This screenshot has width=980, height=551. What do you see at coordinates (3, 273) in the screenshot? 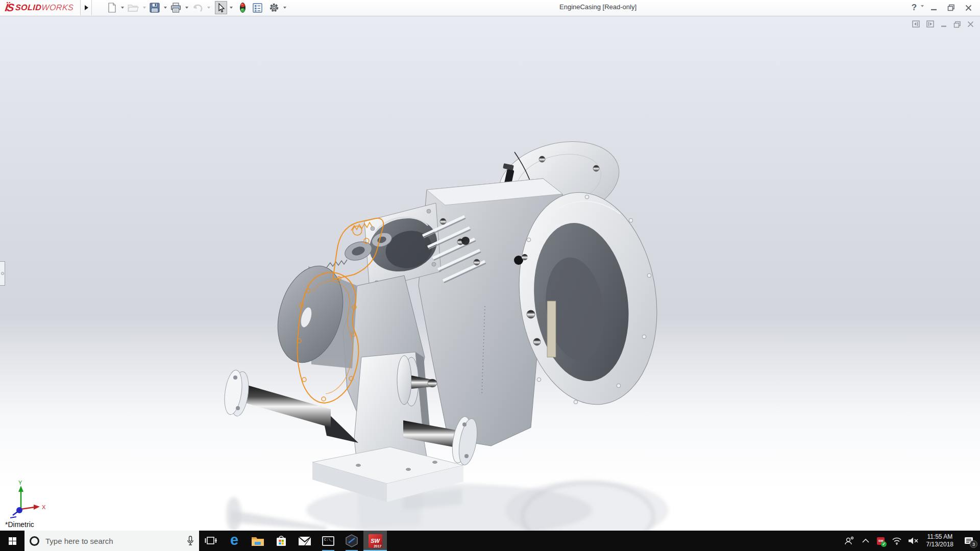
I see `pane-tab-dot-icon` at bounding box center [3, 273].